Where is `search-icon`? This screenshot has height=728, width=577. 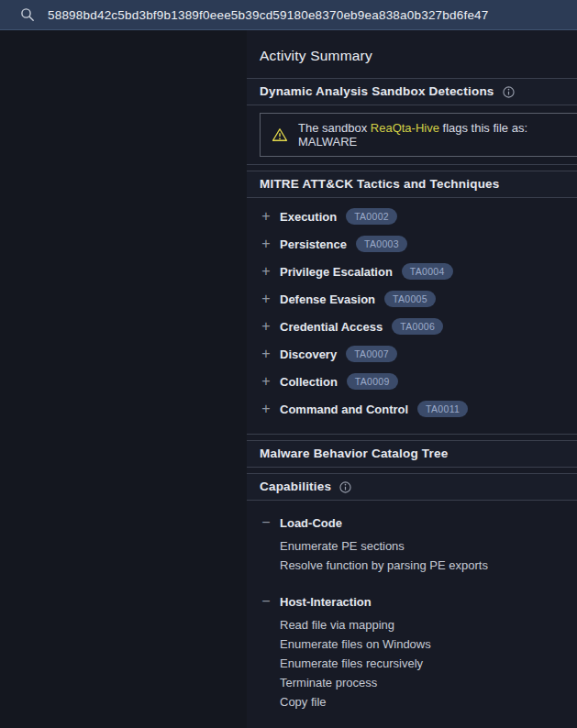 search-icon is located at coordinates (28, 15).